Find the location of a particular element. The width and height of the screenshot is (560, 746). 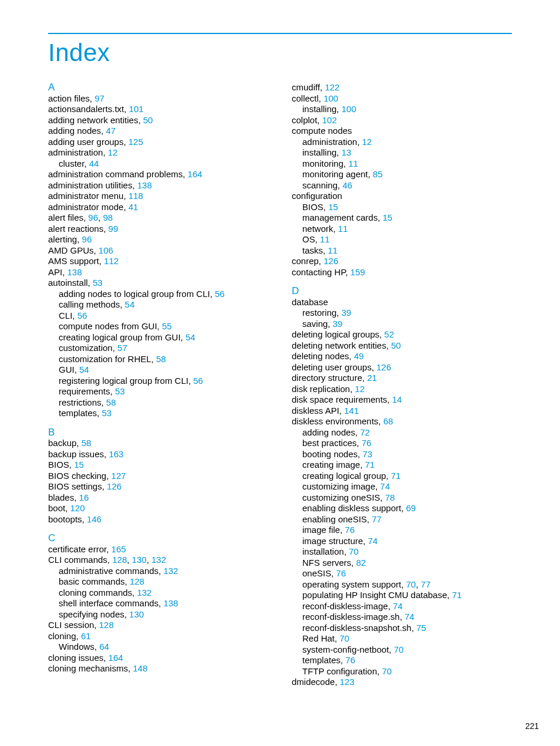

page-ref: 123 is located at coordinates (348, 682).